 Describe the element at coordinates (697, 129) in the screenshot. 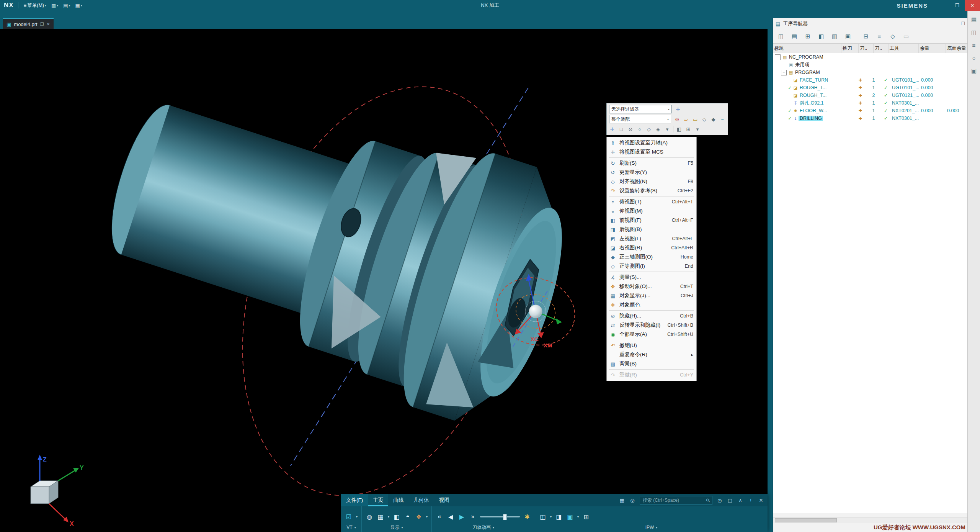

I see `snap-options-icon: ▾` at that location.